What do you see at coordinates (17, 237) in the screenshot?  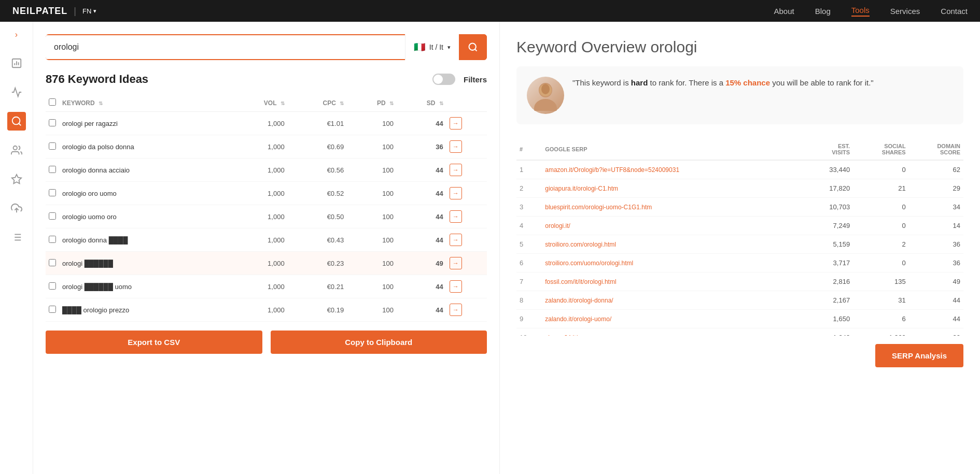 I see `sidebar-icon-settings` at bounding box center [17, 237].